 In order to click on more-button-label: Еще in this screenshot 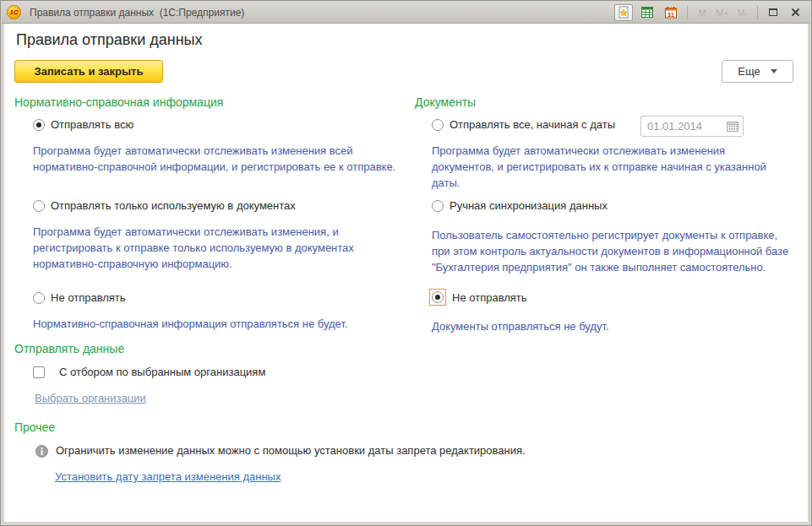, I will do `click(749, 71)`.